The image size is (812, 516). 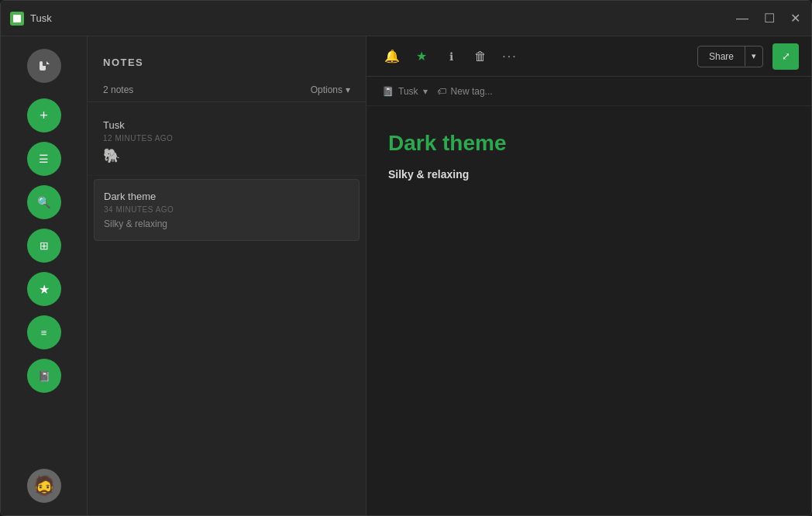 What do you see at coordinates (17, 19) in the screenshot?
I see `app-icon-inner` at bounding box center [17, 19].